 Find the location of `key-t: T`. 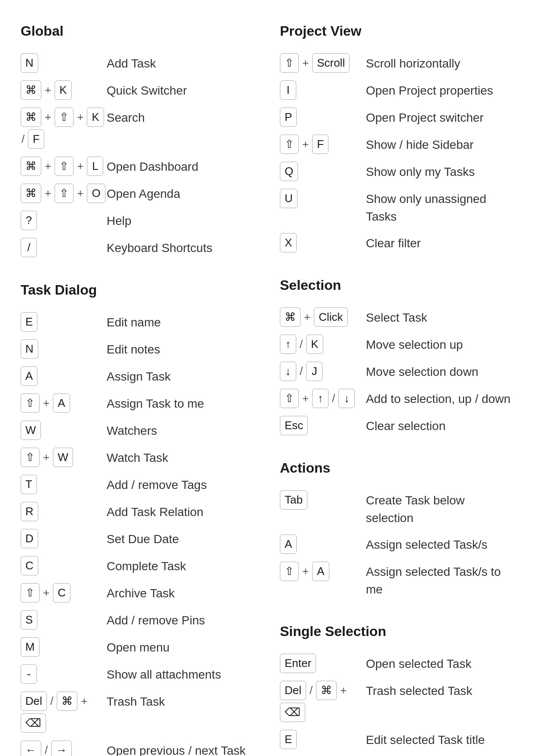

key-t: T is located at coordinates (29, 484).